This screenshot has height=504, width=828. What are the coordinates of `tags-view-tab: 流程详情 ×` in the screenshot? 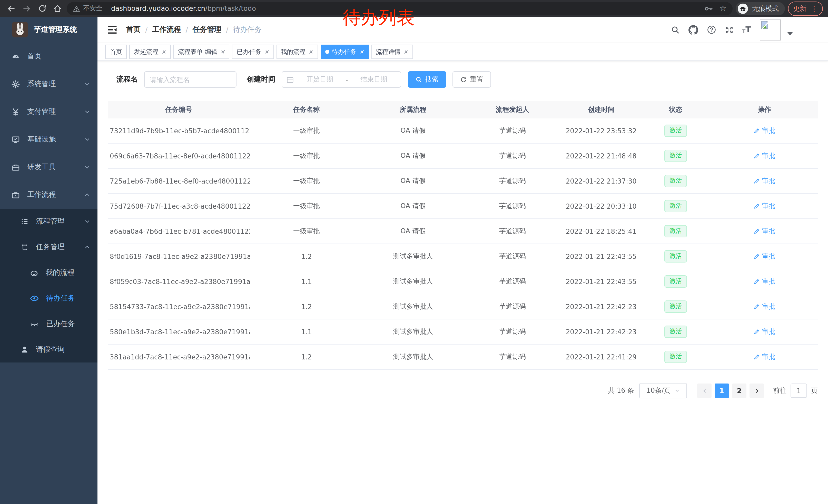 It's located at (392, 52).